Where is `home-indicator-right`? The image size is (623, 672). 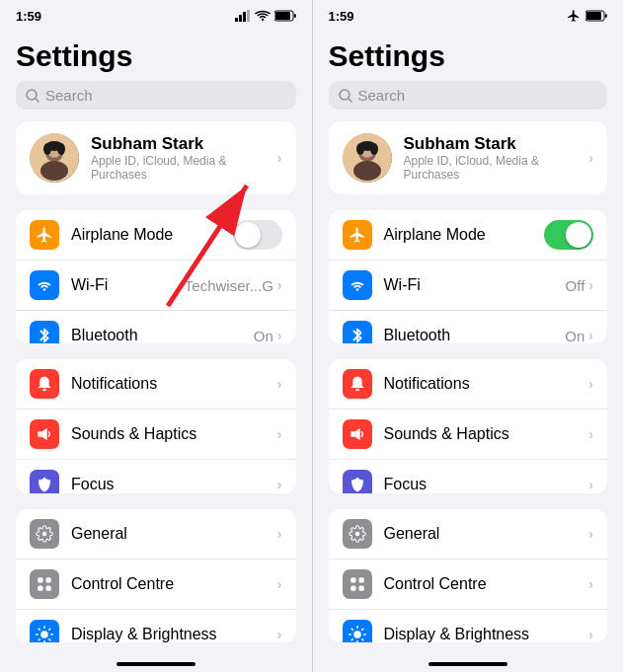
home-indicator-right is located at coordinates (468, 664).